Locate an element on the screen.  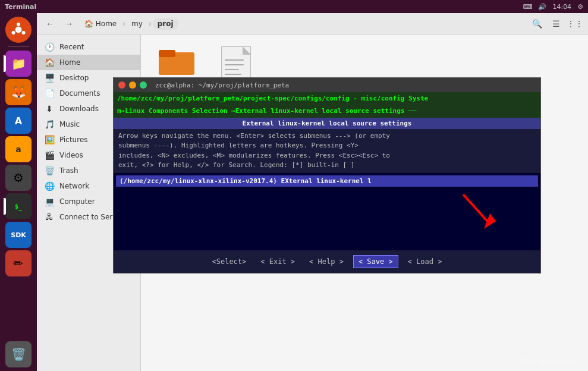
sidebar-label-computer: Computer is located at coordinates (77, 202).